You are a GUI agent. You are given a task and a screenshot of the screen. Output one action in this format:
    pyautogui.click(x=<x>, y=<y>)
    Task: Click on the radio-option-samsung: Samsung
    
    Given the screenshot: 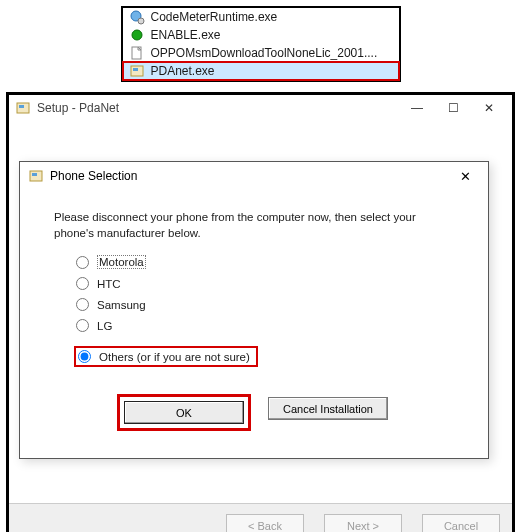 What is the action you would take?
    pyautogui.click(x=265, y=304)
    